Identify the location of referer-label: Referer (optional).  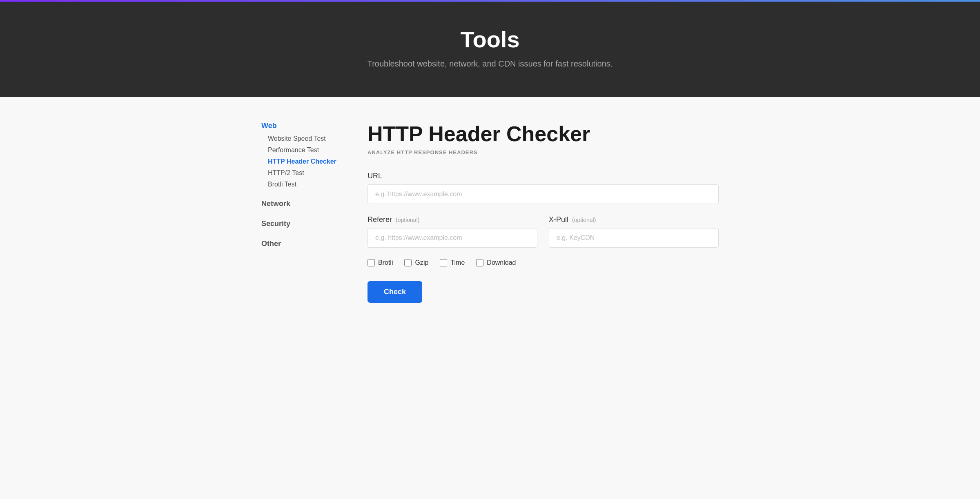
(452, 220).